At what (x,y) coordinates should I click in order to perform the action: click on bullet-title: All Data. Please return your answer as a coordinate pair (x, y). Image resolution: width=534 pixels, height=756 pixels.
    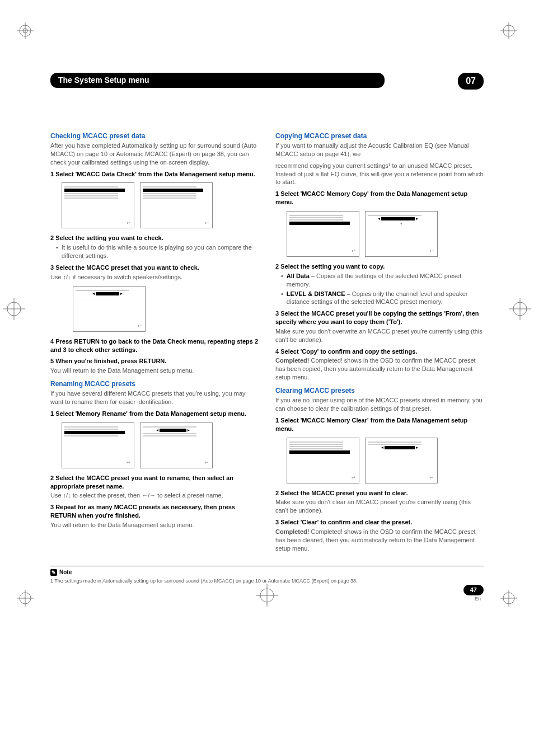
    Looking at the image, I should click on (298, 276).